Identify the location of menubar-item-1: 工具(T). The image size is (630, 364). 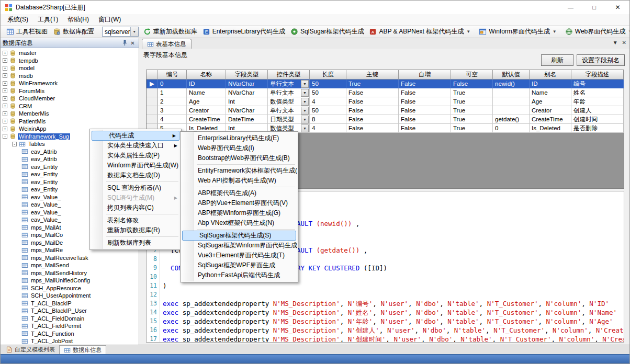
(48, 20).